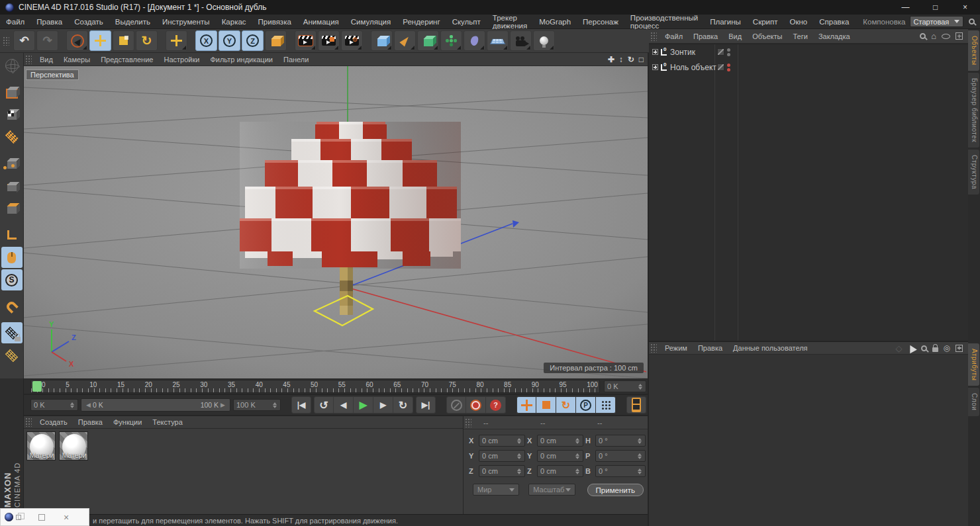 The height and width of the screenshot is (526, 980). I want to click on lock-x-axis-button: X, so click(207, 41).